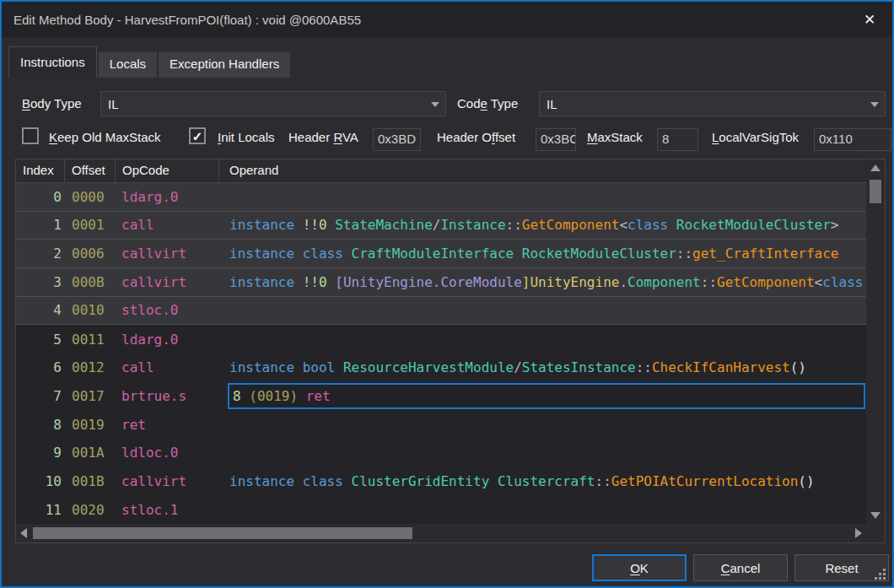  Describe the element at coordinates (574, 282) in the screenshot. I see `operand-token: UnityEngine` at that location.